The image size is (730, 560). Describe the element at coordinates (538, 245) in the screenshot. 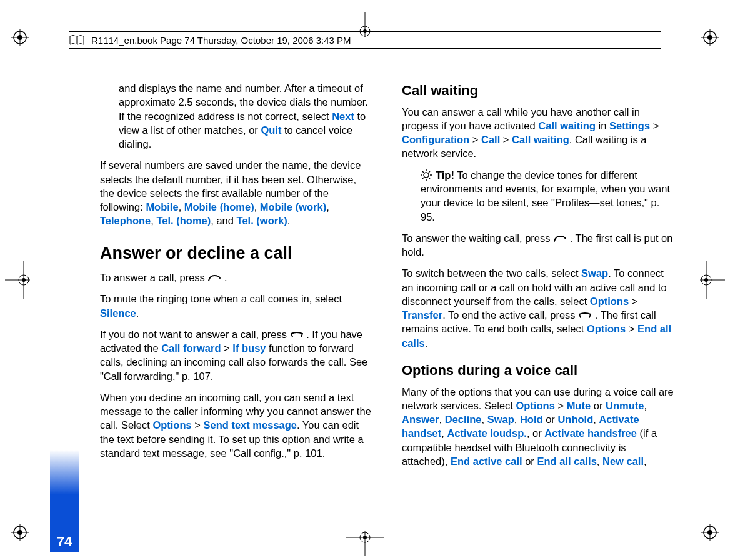

I see `para-answer-waiting: To answer the waiting call, press . The …` at that location.